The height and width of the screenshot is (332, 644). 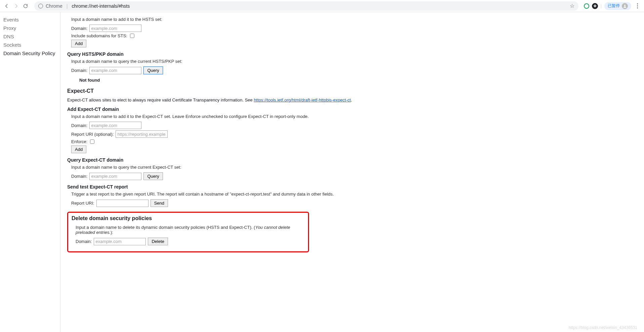 I want to click on site-info-icon, so click(x=41, y=6).